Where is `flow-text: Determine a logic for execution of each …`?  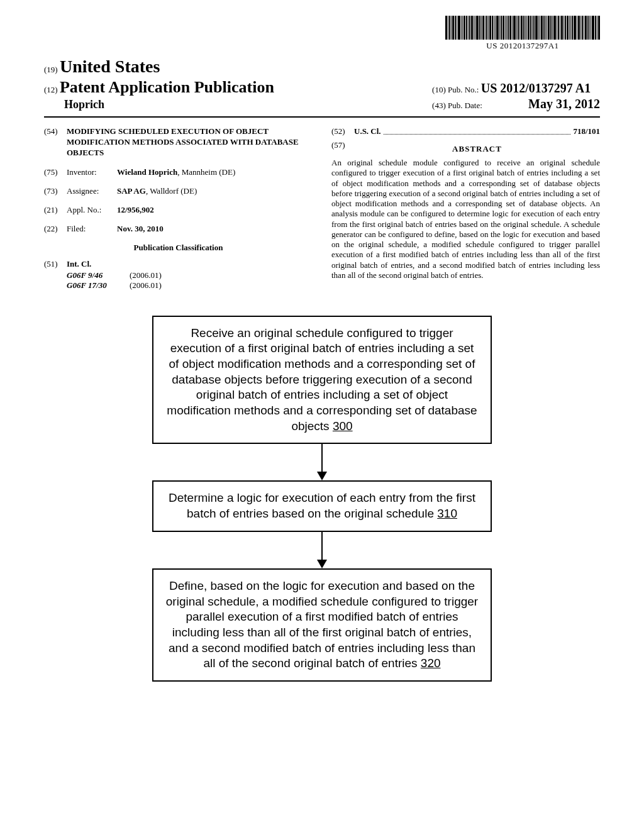
flow-text: Determine a logic for execution of each … is located at coordinates (322, 506).